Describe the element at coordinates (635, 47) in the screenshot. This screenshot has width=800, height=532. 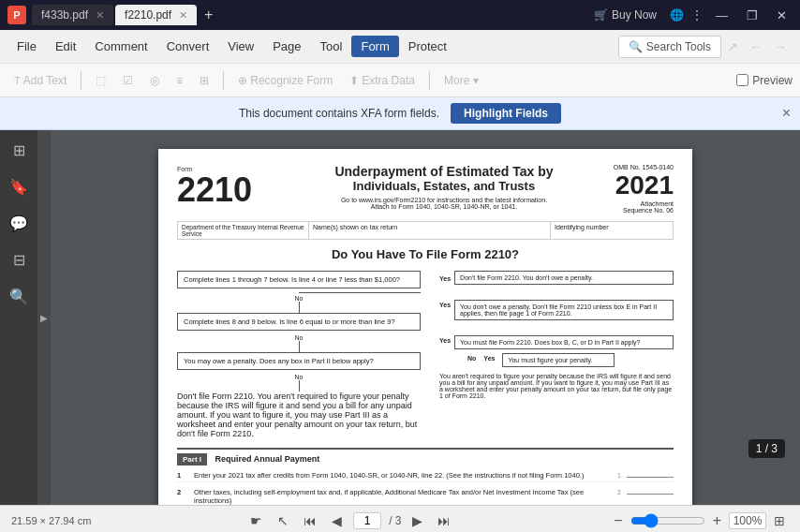
I see `search-icon: 🔍` at that location.